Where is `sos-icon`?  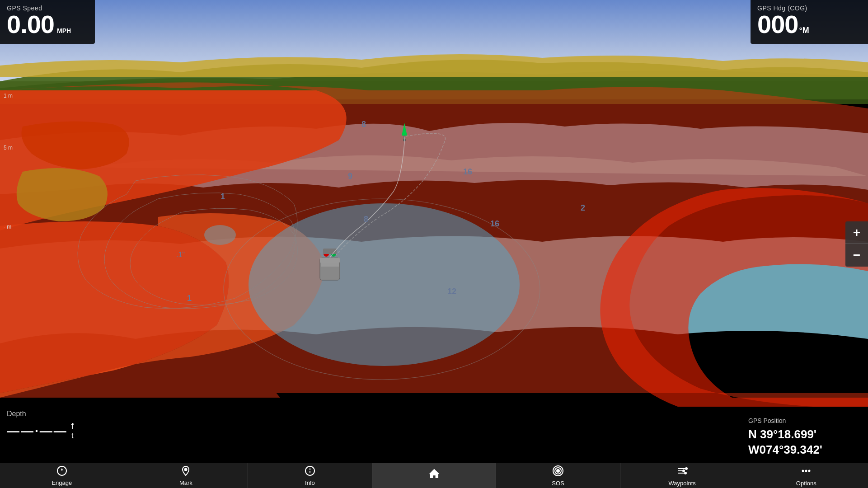 sos-icon is located at coordinates (558, 472).